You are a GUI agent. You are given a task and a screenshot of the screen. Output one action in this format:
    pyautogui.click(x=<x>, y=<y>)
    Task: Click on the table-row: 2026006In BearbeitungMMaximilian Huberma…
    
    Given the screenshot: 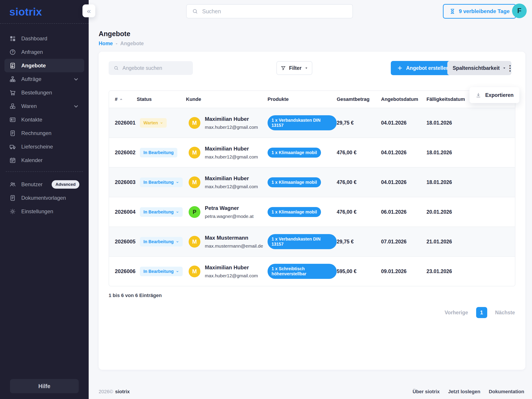 What is the action you would take?
    pyautogui.click(x=312, y=271)
    